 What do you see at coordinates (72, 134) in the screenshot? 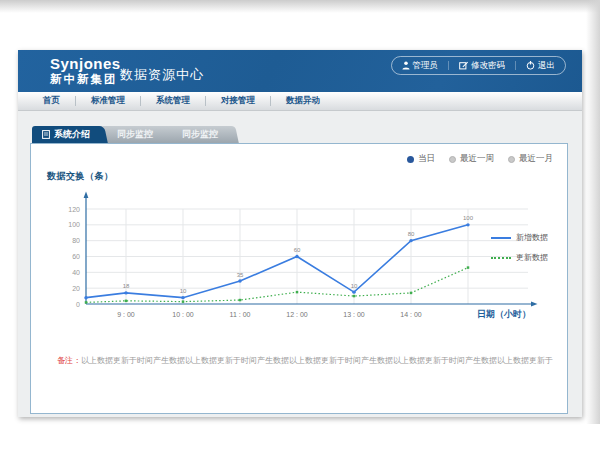
I see `tab-label: 系统介绍` at bounding box center [72, 134].